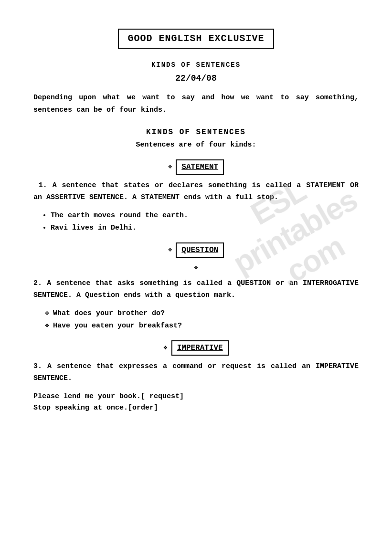 This screenshot has height=558, width=392. What do you see at coordinates (47, 314) in the screenshot?
I see `diamond-icon-3: ❖` at bounding box center [47, 314].